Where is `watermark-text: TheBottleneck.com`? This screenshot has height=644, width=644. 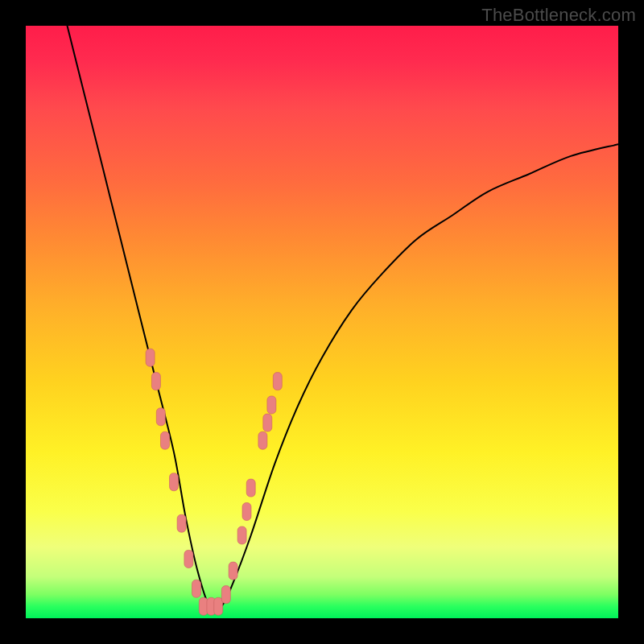
watermark-text: TheBottleneck.com is located at coordinates (559, 15).